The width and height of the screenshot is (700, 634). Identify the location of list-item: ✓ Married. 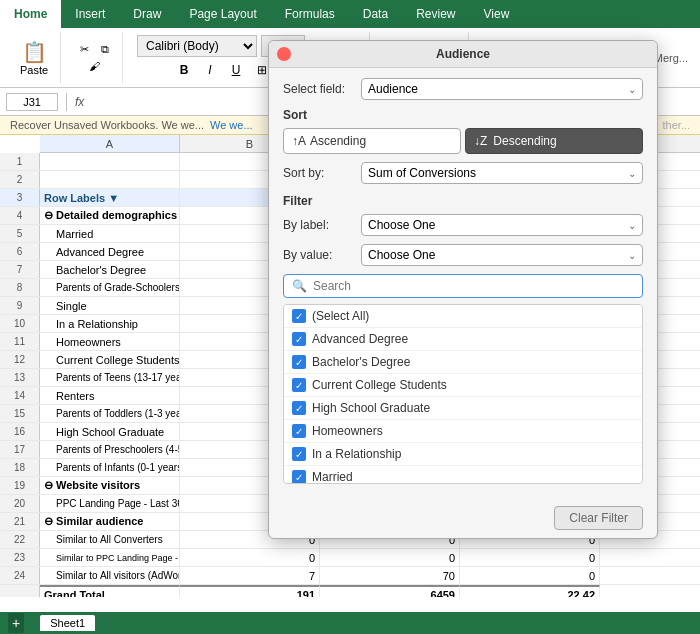
(463, 475).